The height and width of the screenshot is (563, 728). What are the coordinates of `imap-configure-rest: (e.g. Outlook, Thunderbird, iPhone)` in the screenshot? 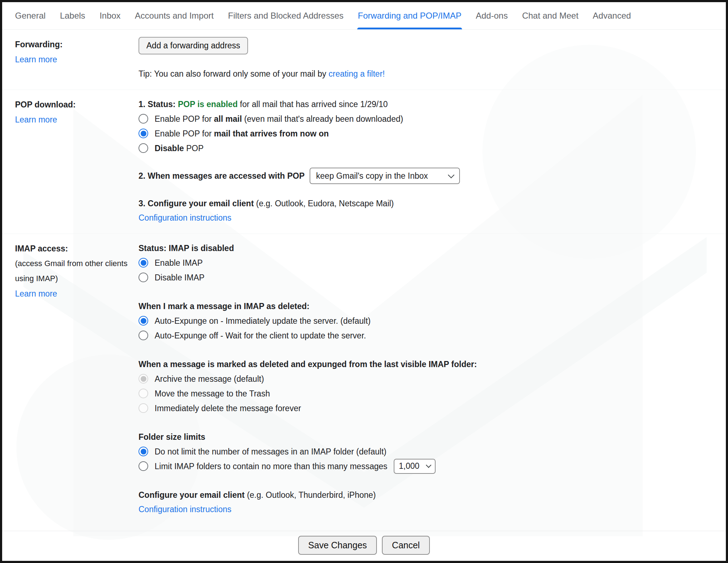 It's located at (311, 495).